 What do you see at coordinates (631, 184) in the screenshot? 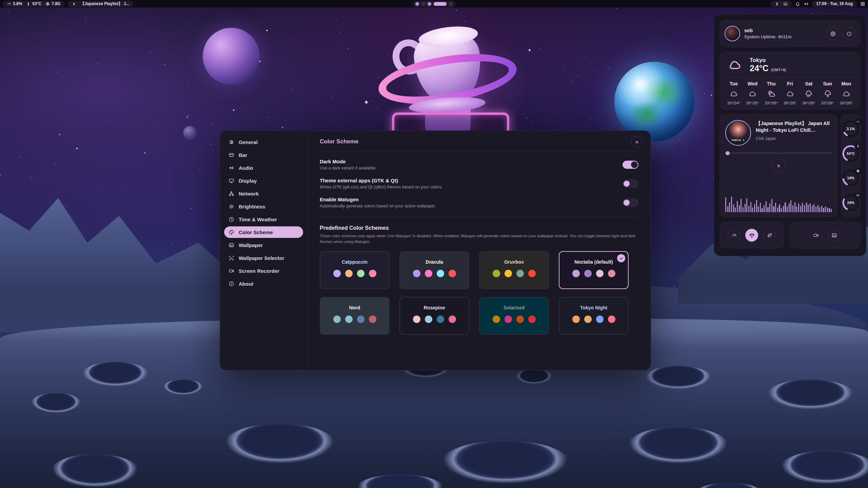
I see `toggle-theme-external-apps-gtk-qt` at bounding box center [631, 184].